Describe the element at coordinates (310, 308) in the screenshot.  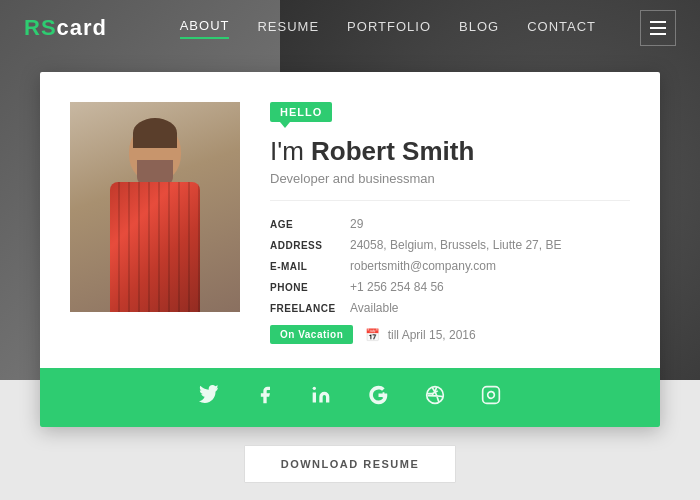
I see `freelance-label: FREELANCE` at that location.